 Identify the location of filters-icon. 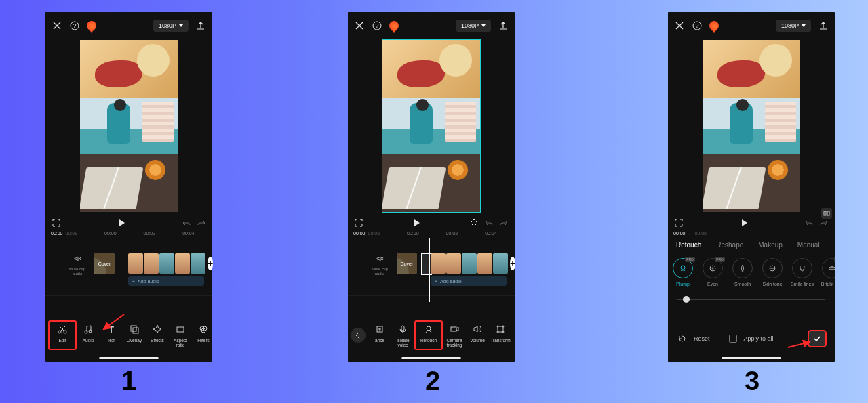
(203, 329).